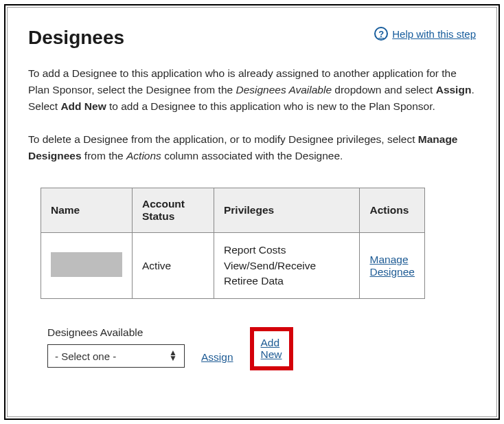 This screenshot has width=504, height=424. What do you see at coordinates (173, 210) in the screenshot?
I see `col-account-status: Account Status` at bounding box center [173, 210].